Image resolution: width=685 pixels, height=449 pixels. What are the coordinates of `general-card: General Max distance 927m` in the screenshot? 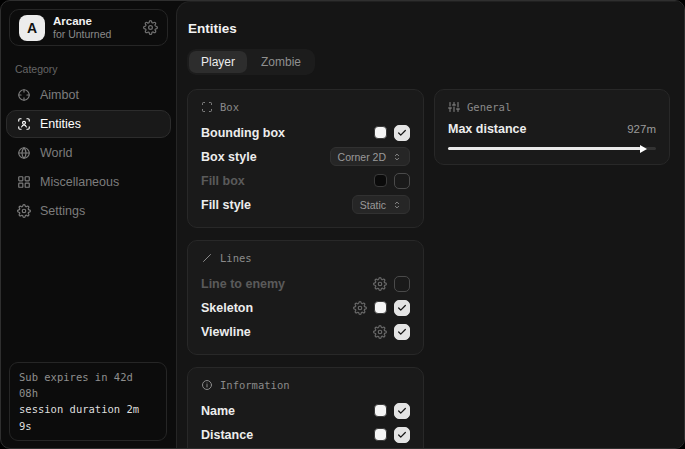 It's located at (552, 127).